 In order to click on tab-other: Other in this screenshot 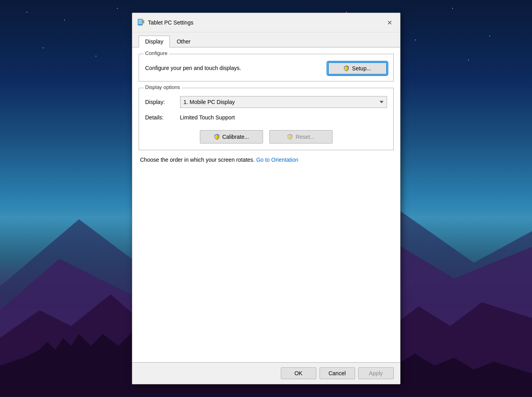, I will do `click(183, 42)`.